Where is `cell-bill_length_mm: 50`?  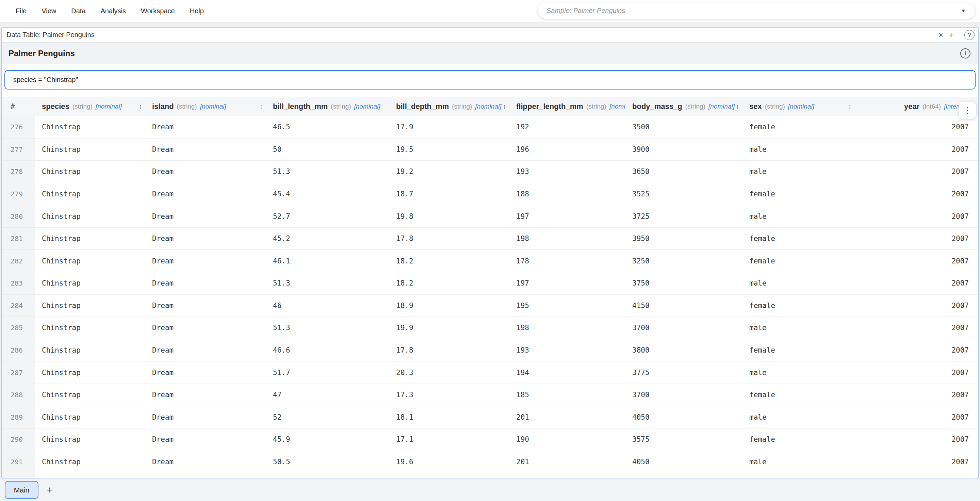 cell-bill_length_mm: 50 is located at coordinates (328, 150).